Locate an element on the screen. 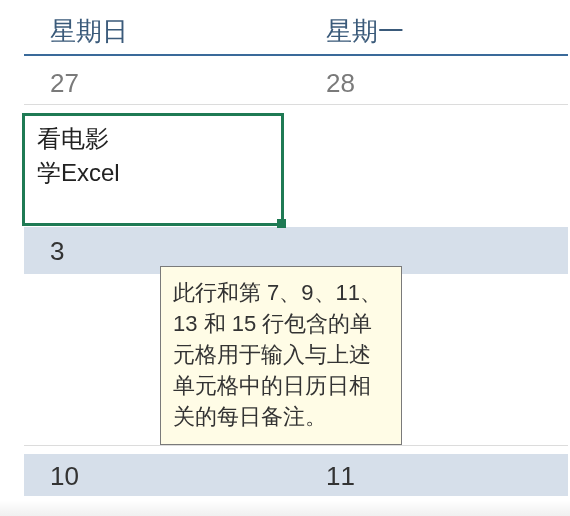 This screenshot has width=570, height=516. fill-handle is located at coordinates (282, 224).